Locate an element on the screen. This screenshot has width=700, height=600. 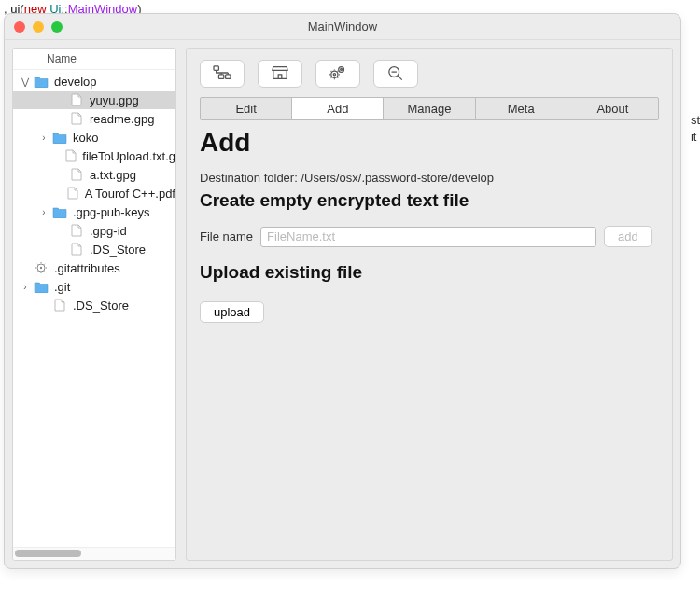
tree-row: yuyu.gpg is located at coordinates (94, 100).